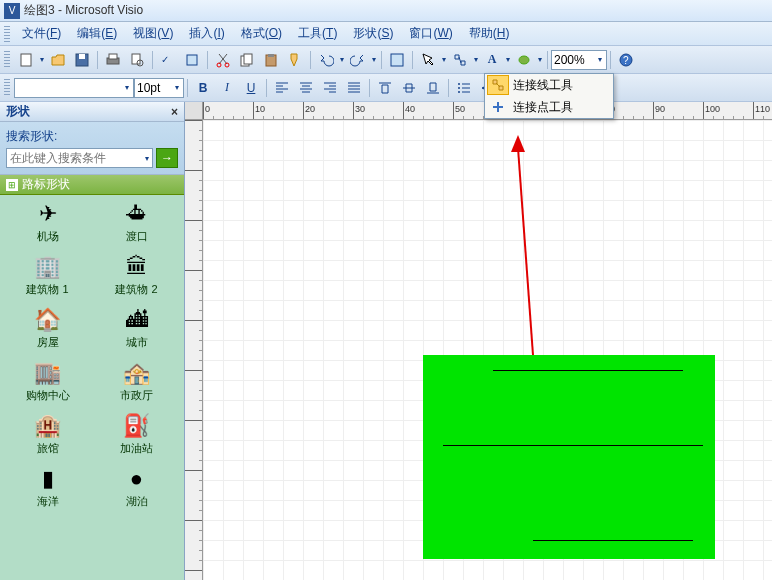  What do you see at coordinates (155, 88) in the screenshot?
I see `font-size-value` at bounding box center [155, 88].